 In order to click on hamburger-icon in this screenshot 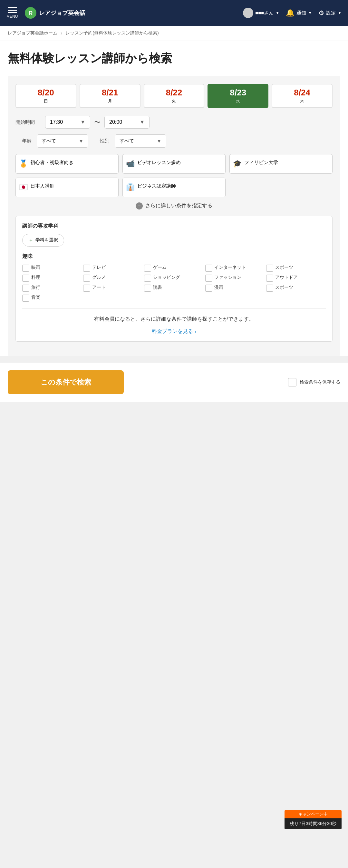, I will do `click(12, 10)`.